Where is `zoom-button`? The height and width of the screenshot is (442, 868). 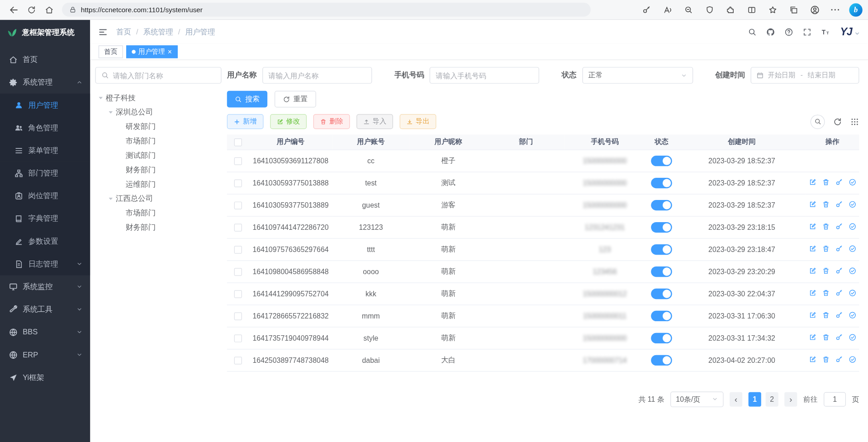 zoom-button is located at coordinates (688, 10).